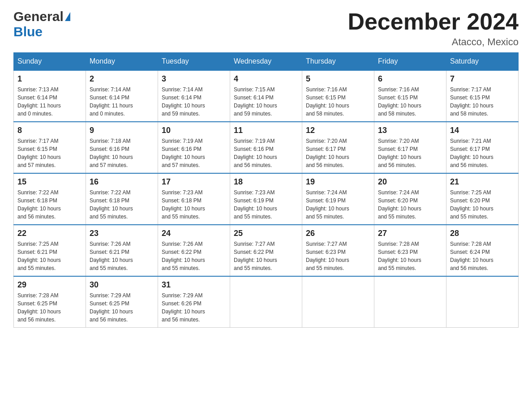 Image resolution: width=532 pixels, height=411 pixels. What do you see at coordinates (194, 234) in the screenshot?
I see `day-number: 24` at bounding box center [194, 234].